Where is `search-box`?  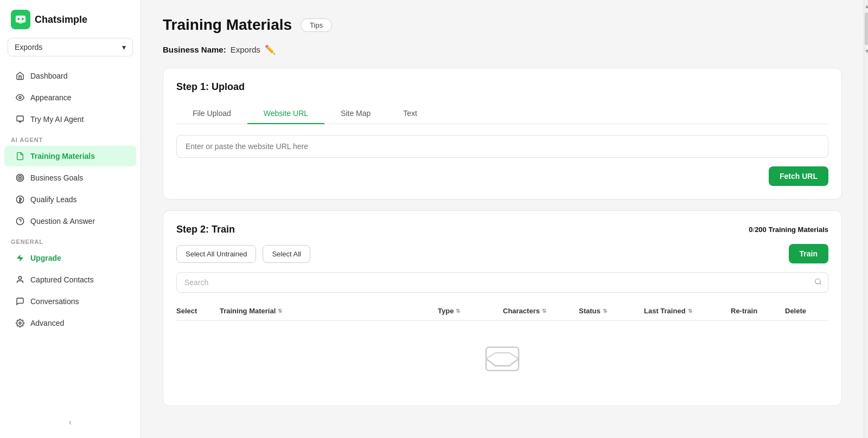
search-box is located at coordinates (502, 282).